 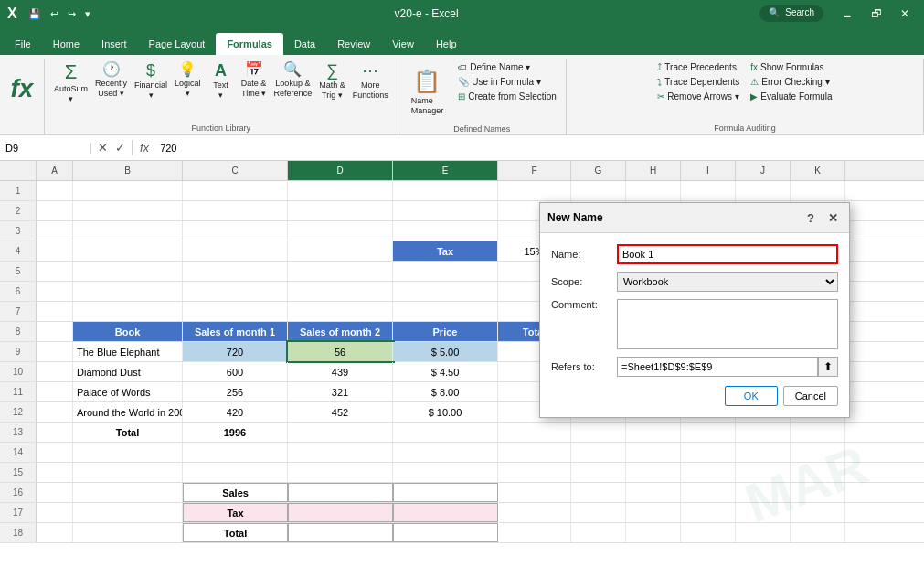 I want to click on redo-button: ↪, so click(x=71, y=15).